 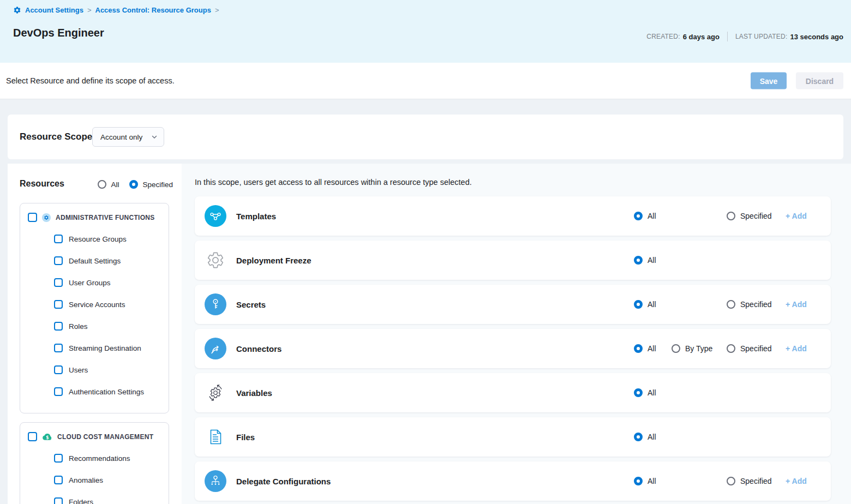 What do you see at coordinates (769, 81) in the screenshot?
I see `save-button: Save` at bounding box center [769, 81].